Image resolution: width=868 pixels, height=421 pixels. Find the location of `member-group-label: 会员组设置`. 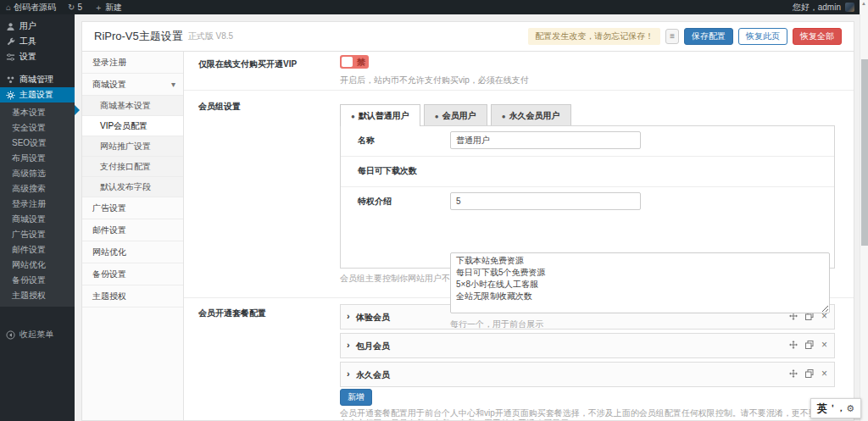

member-group-label: 会员组设置 is located at coordinates (220, 107).